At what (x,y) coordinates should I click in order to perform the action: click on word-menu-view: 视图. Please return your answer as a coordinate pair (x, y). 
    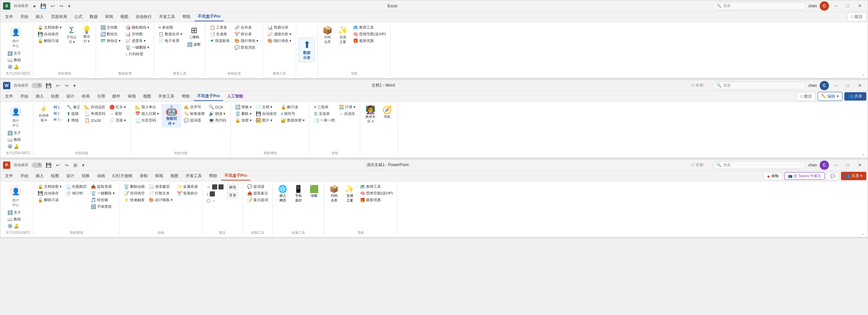
    Looking at the image, I should click on (147, 96).